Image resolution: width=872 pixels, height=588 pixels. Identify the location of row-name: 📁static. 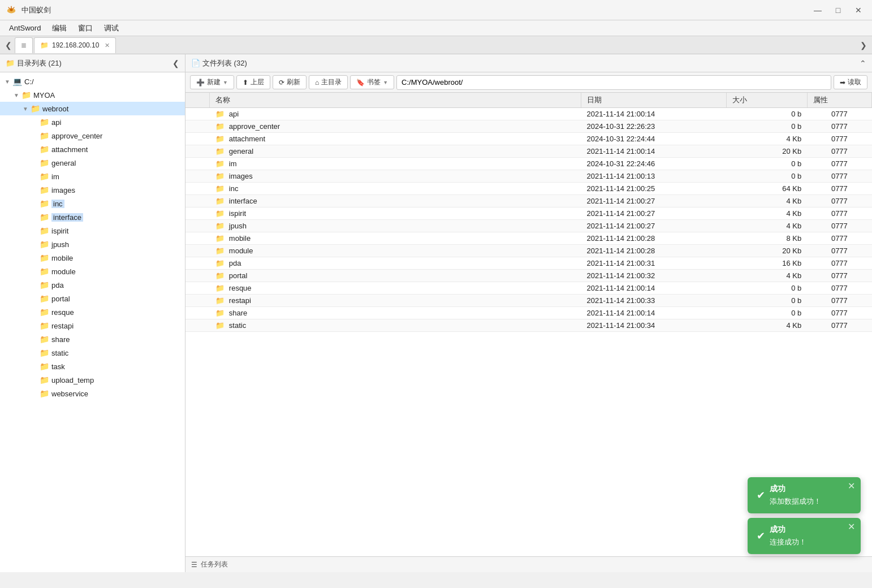
(396, 326).